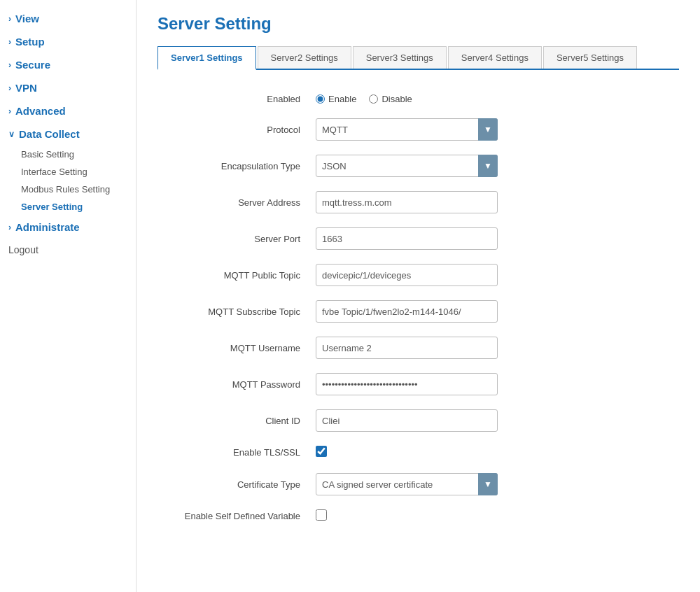 The height and width of the screenshot is (592, 700). I want to click on cert-type-select: CA signed server certificateSelf-signed …, so click(407, 484).